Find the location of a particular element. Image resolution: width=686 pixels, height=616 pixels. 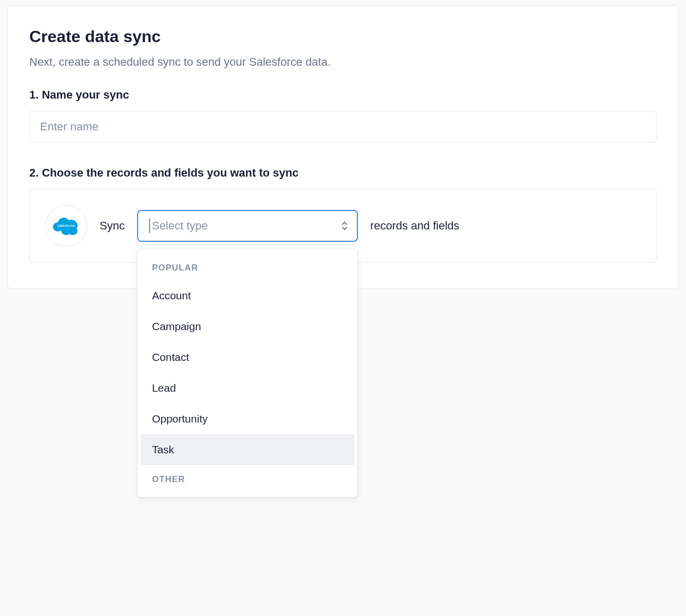

sync-name-input is located at coordinates (343, 127).